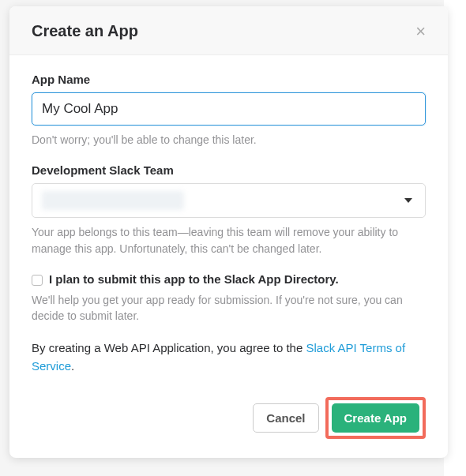 This screenshot has width=466, height=476. I want to click on close-icon: ×, so click(420, 32).